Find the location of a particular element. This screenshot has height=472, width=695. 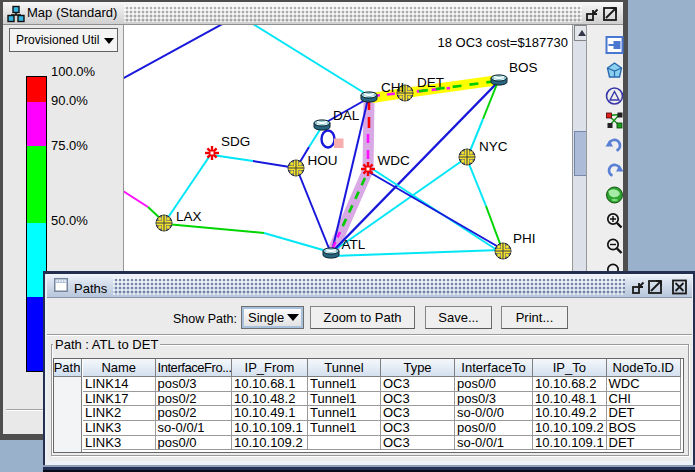

svg-text: DET is located at coordinates (430, 82).